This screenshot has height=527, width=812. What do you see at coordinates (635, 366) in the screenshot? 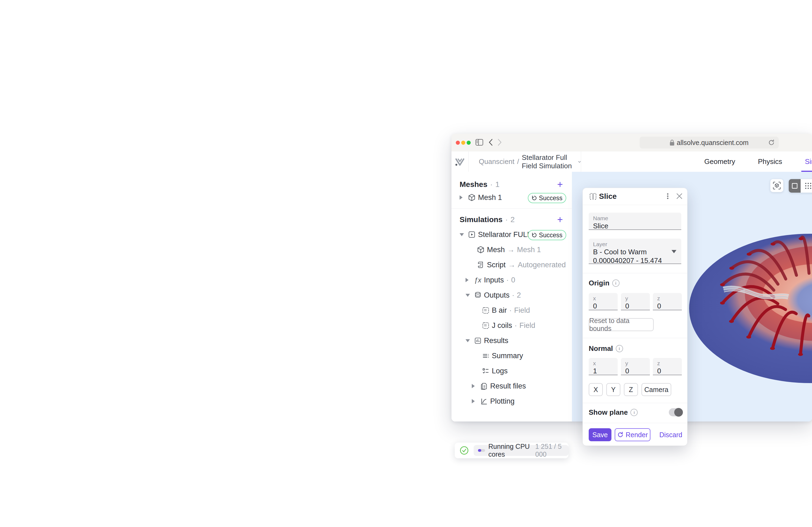
I see `normal-y-input: y 0` at bounding box center [635, 366].